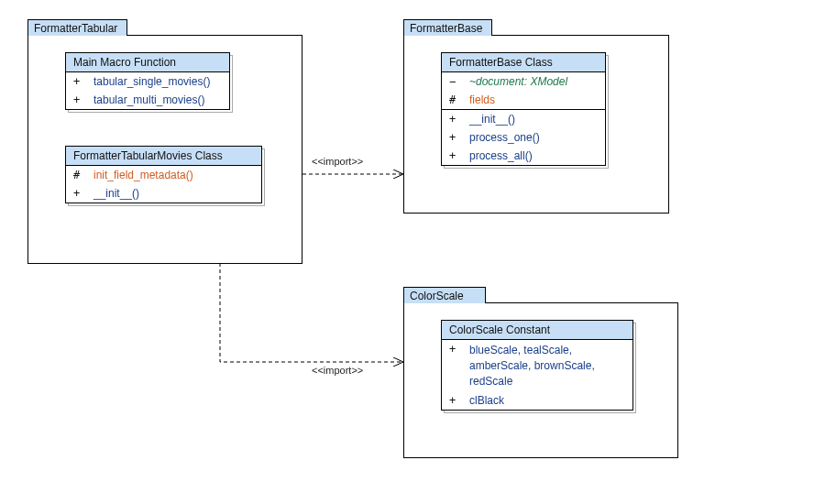  What do you see at coordinates (537, 400) in the screenshot?
I see `member-row: + clBlack` at bounding box center [537, 400].